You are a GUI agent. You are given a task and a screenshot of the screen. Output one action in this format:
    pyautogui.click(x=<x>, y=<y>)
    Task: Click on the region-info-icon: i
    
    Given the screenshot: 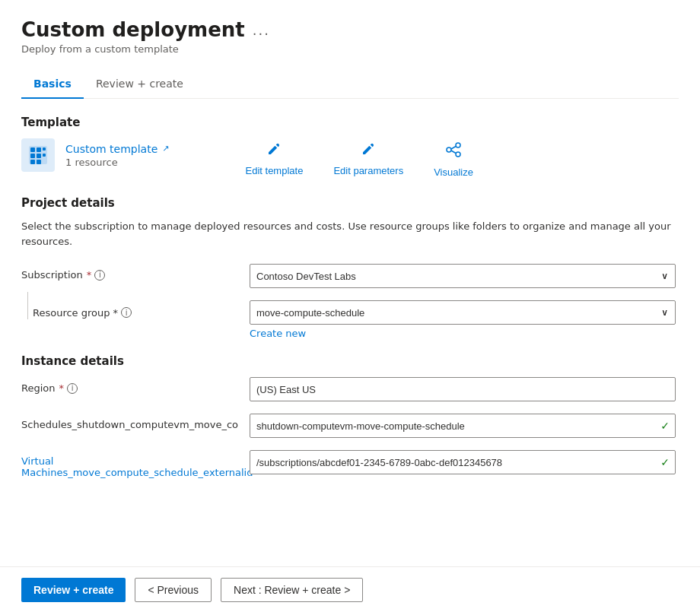 What is the action you would take?
    pyautogui.click(x=72, y=388)
    